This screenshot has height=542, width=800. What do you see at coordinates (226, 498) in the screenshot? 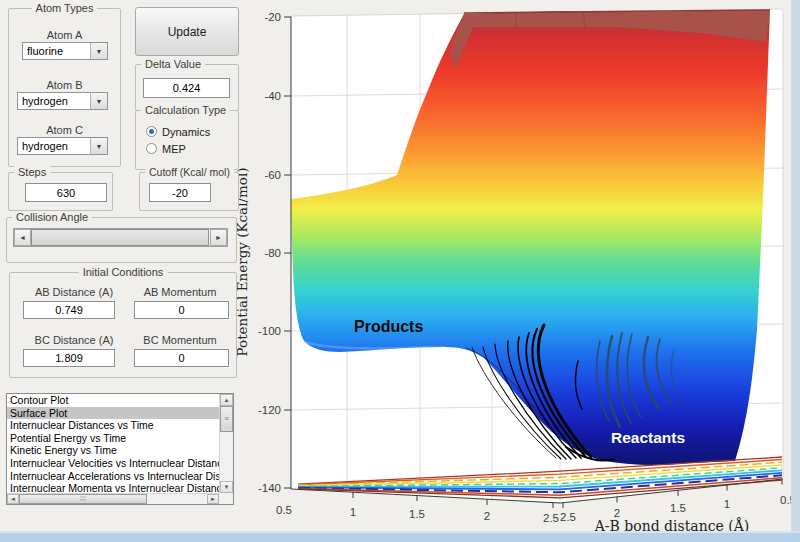
I see `scrollbar-corner` at bounding box center [226, 498].